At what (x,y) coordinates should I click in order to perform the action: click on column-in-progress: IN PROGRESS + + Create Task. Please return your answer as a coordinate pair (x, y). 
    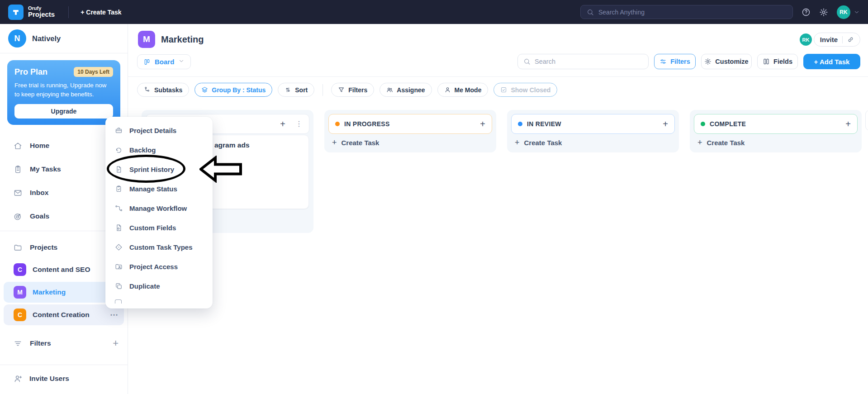
    Looking at the image, I should click on (410, 131).